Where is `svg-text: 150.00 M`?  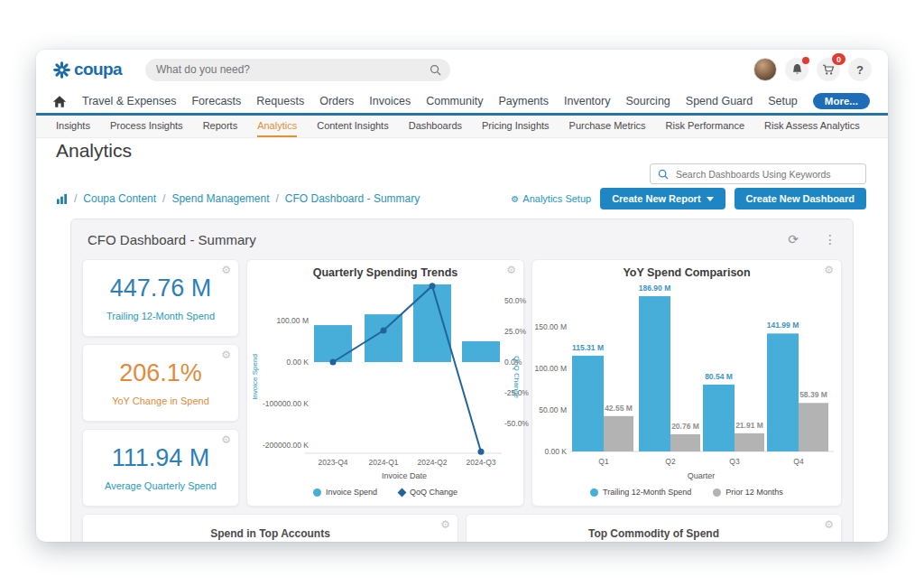 svg-text: 150.00 M is located at coordinates (550, 327).